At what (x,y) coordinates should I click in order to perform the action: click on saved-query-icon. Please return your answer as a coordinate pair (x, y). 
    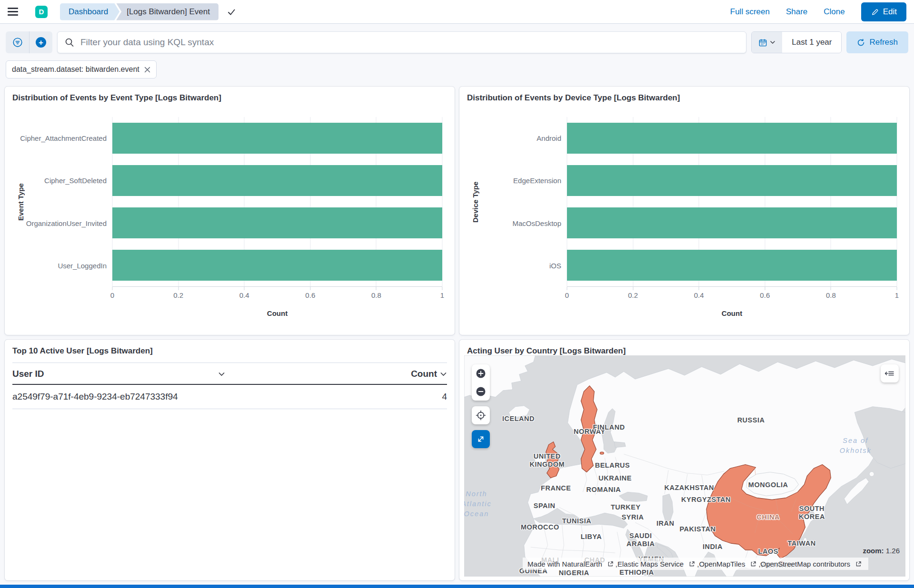
    Looking at the image, I should click on (17, 42).